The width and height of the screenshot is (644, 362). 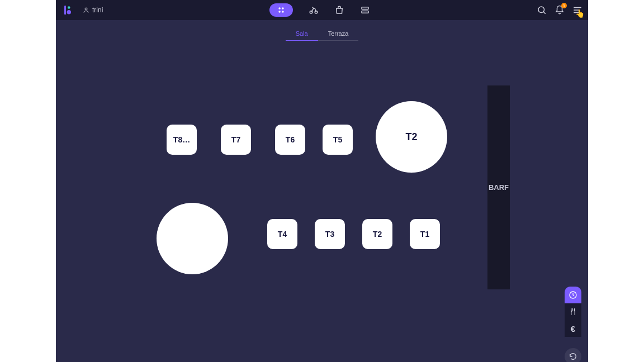 What do you see at coordinates (573, 324) in the screenshot?
I see `float-rail: €` at bounding box center [573, 324].